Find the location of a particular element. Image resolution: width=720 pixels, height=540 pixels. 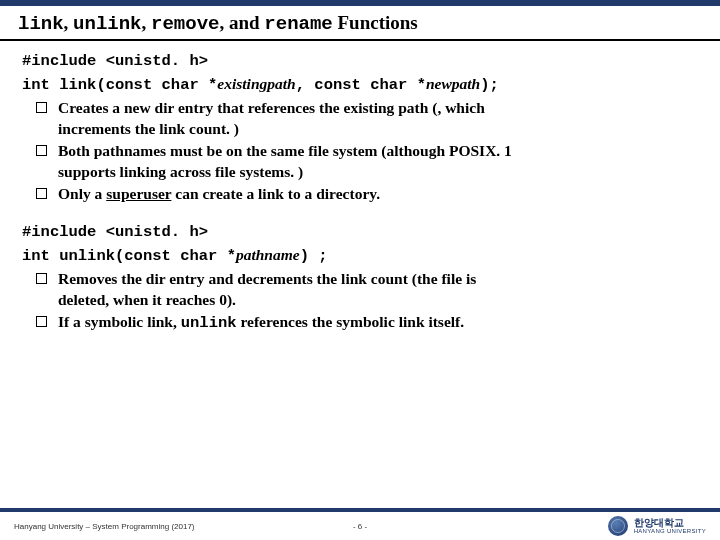

signature-link: int link(const char *existingpath, const… is located at coordinates (360, 85).